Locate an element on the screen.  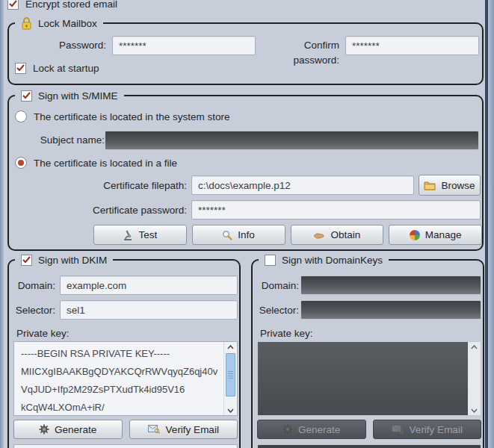
confirm-password-label: Confirm password: is located at coordinates (297, 53).